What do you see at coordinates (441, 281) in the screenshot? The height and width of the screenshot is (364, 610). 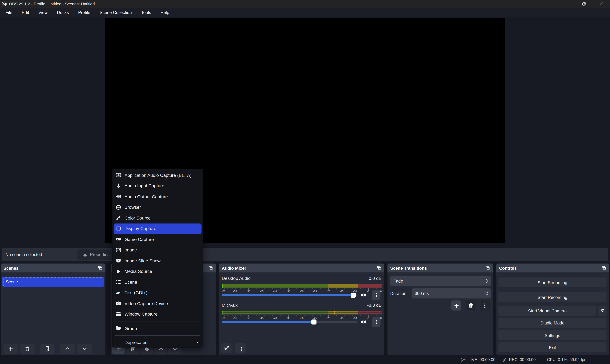 I see `transition-select: Fade` at bounding box center [441, 281].